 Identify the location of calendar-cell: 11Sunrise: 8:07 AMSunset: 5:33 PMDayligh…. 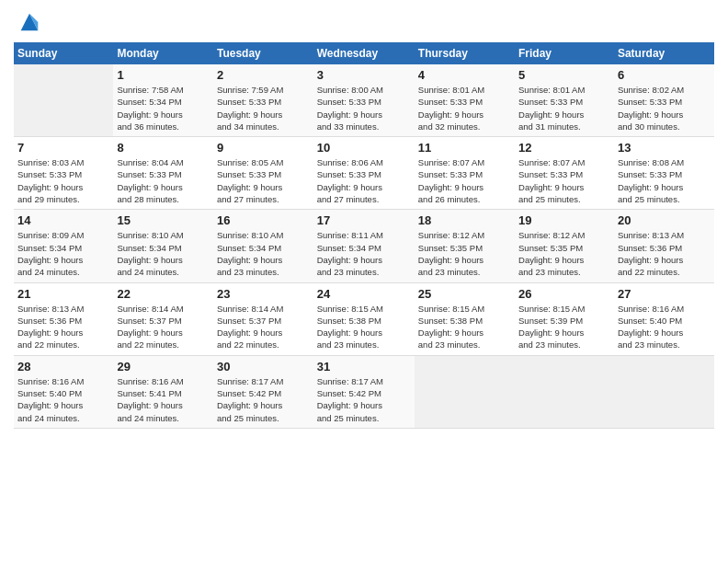
(465, 173).